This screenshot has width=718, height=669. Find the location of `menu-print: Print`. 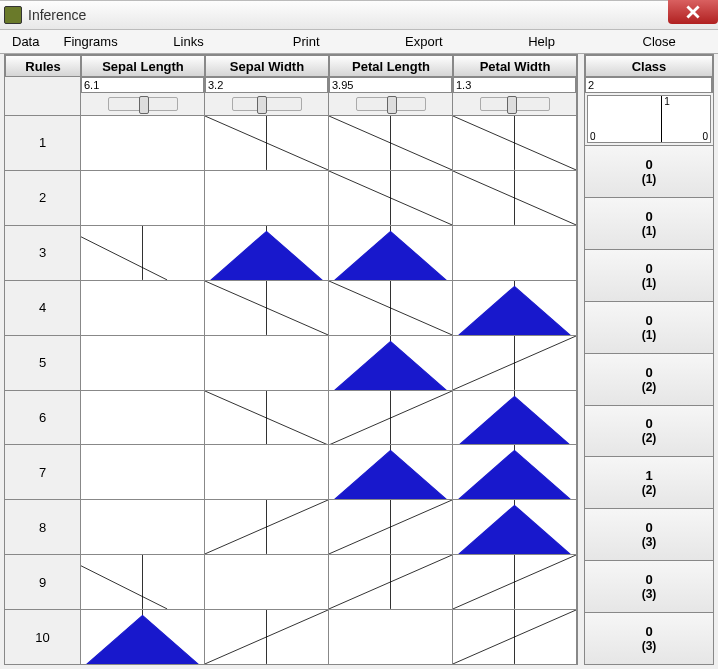

menu-print: Print is located at coordinates (306, 42).